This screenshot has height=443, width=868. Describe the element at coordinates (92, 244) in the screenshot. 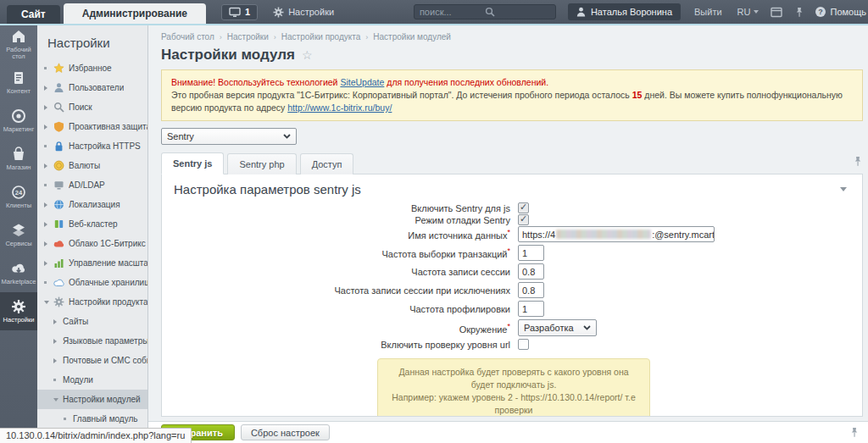

I see `sidebar-item: Облако 1С-Битрикс` at that location.